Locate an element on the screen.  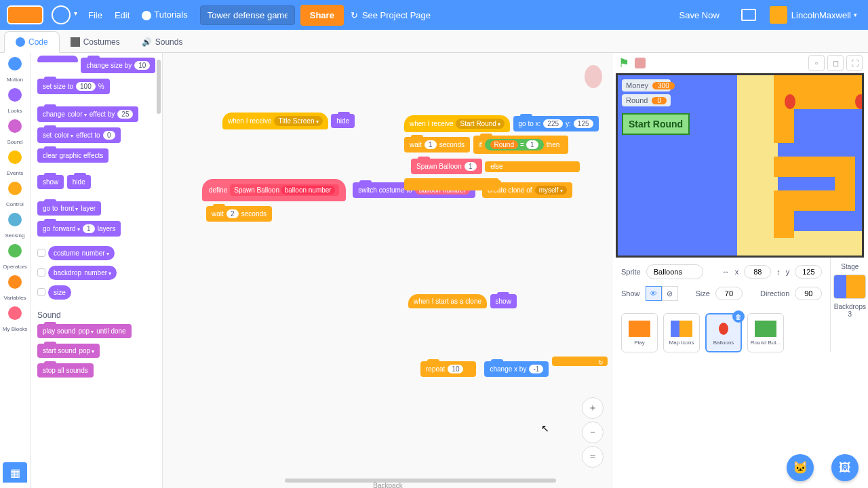
start-round-button: Start Round is located at coordinates (656, 124).